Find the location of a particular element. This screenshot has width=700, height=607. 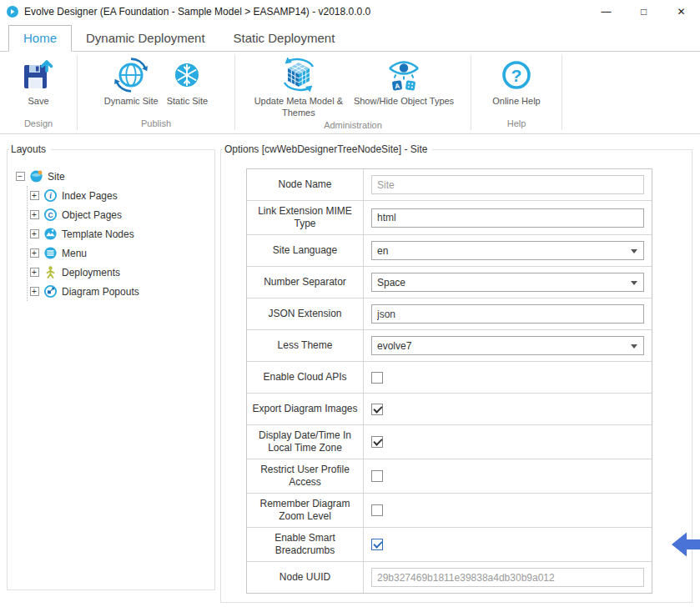

layouts-tree: Site i Index Pages C Object Pages is located at coordinates (111, 233).